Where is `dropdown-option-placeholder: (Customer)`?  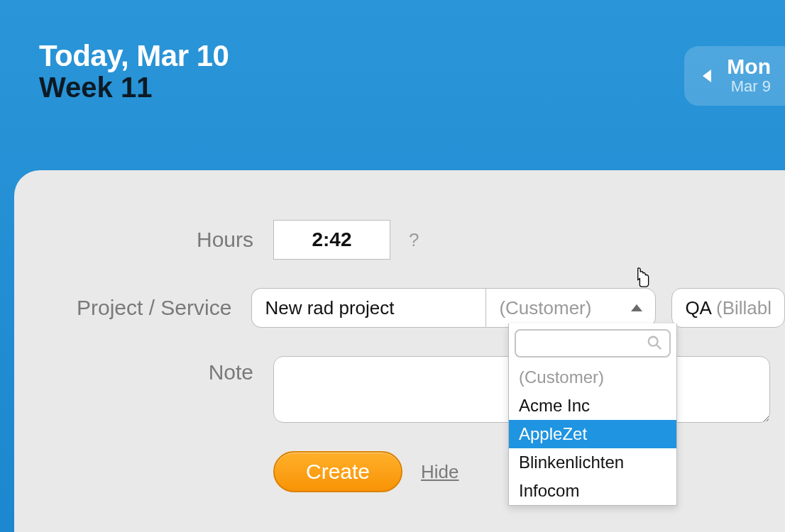 dropdown-option-placeholder: (Customer) is located at coordinates (593, 377).